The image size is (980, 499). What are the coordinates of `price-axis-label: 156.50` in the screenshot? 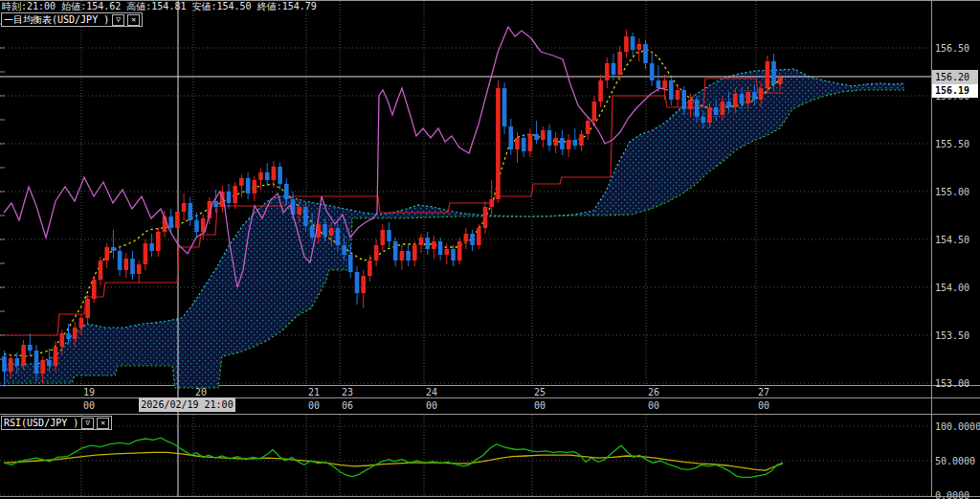 It's located at (952, 48).